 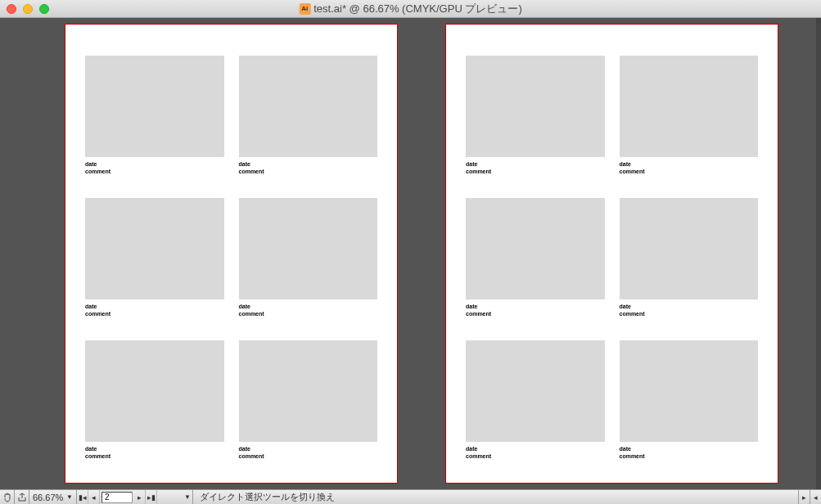 I want to click on statusbar-right: ▸ ◂, so click(x=810, y=497).